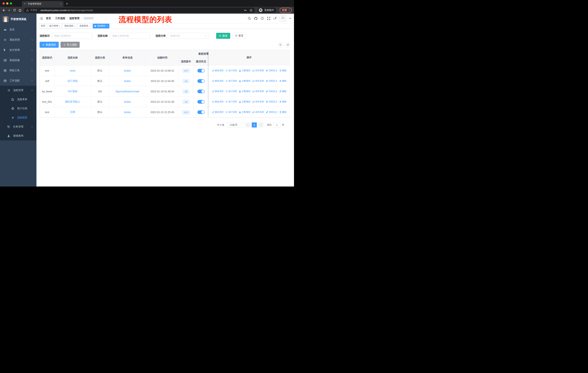 This screenshot has height=373, width=588. What do you see at coordinates (7, 3) in the screenshot?
I see `minimize-window-button` at bounding box center [7, 3].